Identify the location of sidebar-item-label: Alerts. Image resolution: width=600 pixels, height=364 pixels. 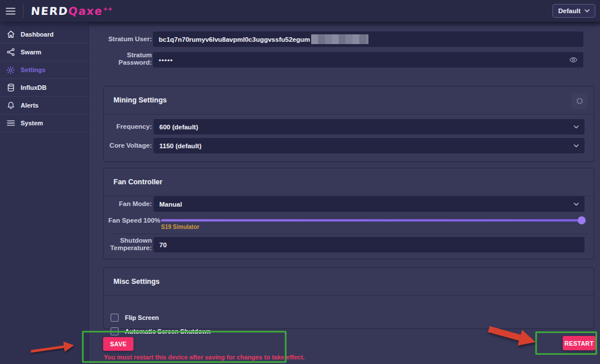
(30, 105).